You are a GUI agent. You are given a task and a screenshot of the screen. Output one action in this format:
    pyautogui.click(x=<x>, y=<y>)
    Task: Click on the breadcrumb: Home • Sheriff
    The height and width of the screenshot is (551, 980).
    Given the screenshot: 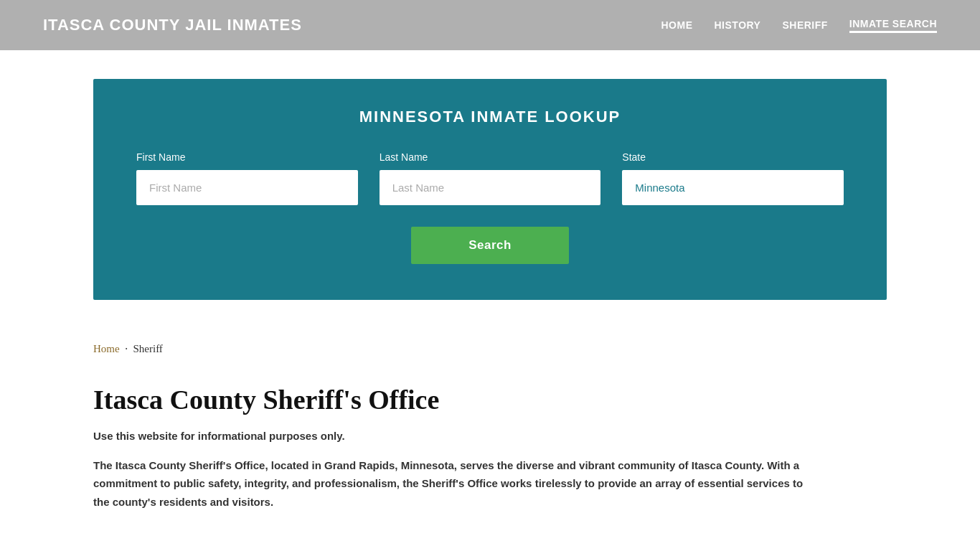 What is the action you would take?
    pyautogui.click(x=490, y=349)
    